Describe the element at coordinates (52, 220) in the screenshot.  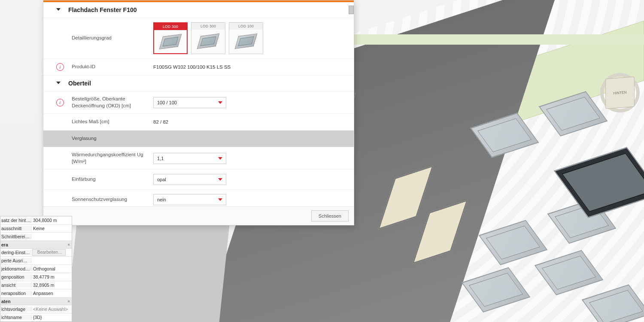
I see `property-value: 304,8000 m` at that location.